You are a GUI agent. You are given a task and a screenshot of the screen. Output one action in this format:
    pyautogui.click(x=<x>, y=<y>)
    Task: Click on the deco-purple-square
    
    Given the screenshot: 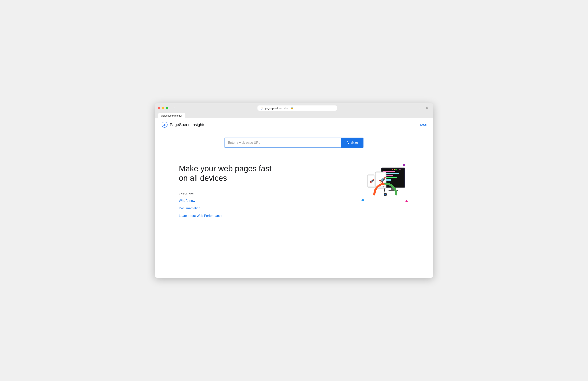 What is the action you would take?
    pyautogui.click(x=404, y=165)
    